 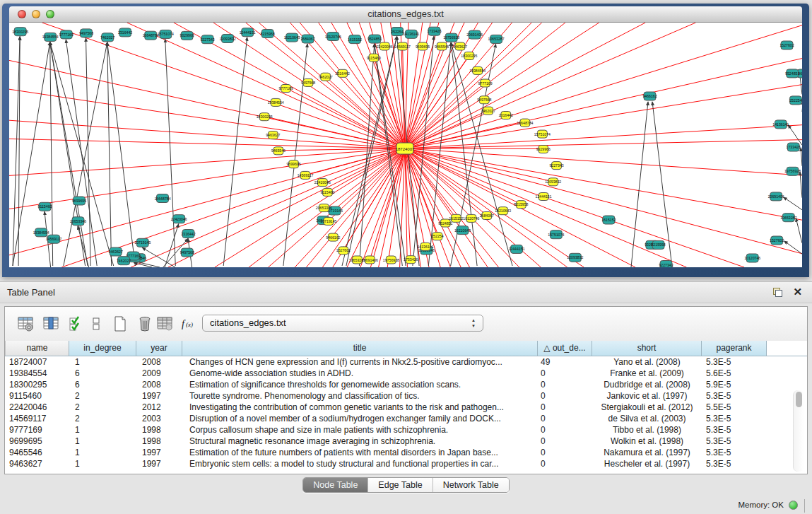 What do you see at coordinates (343, 250) in the screenshot?
I see `svg-text: 1527602` at bounding box center [343, 250].